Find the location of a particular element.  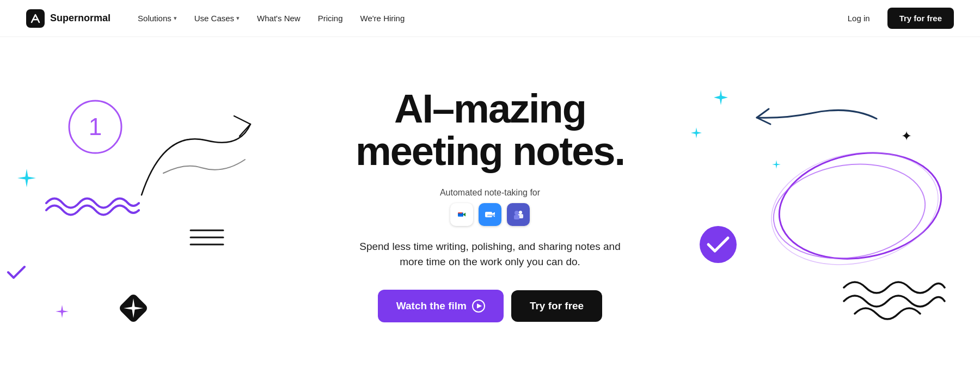

deco-arrow-blue is located at coordinates (811, 119).